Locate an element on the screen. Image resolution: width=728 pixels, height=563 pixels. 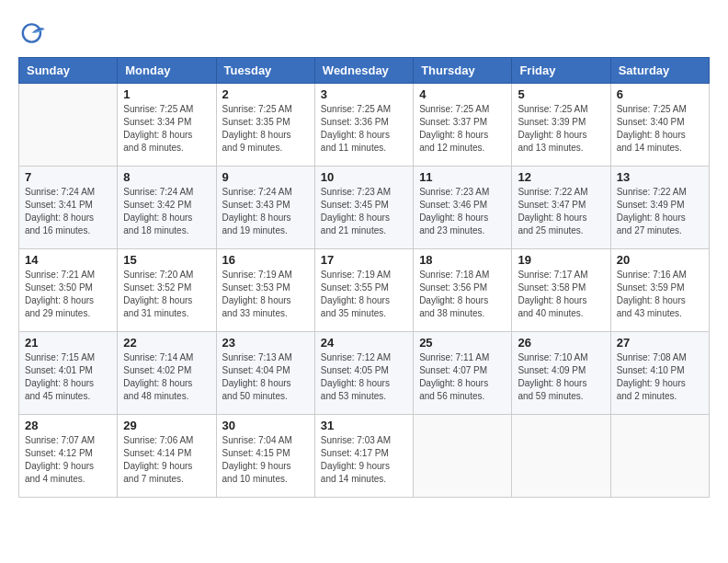
day-info: Sunrise: 7:24 AM Sunset: 3:41 PM Dayligh… is located at coordinates (68, 212).